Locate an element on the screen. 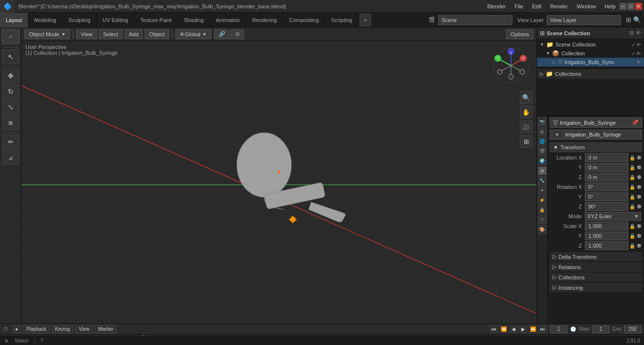 The height and width of the screenshot is (345, 644). menu-edit: Edit is located at coordinates (537, 6).